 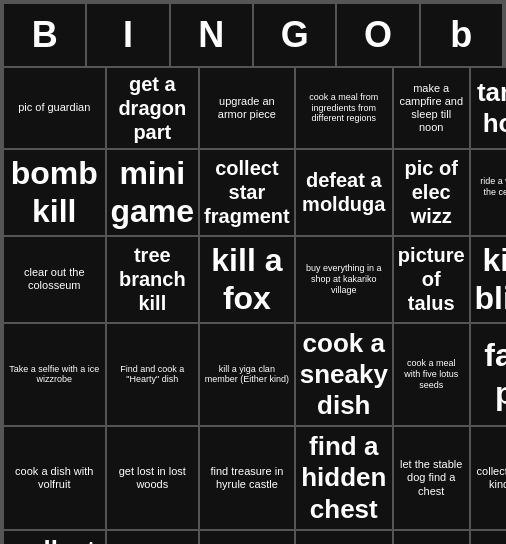 What do you see at coordinates (54, 375) in the screenshot?
I see `cell-r3-c0: Take a selfie with a ice wizzrobe` at bounding box center [54, 375].